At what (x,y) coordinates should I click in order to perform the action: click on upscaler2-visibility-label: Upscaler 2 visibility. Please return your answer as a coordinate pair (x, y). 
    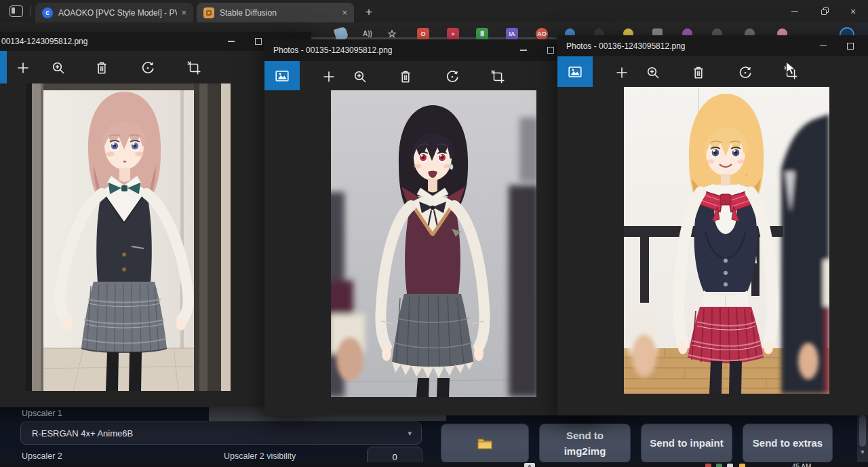
    Looking at the image, I should click on (260, 456).